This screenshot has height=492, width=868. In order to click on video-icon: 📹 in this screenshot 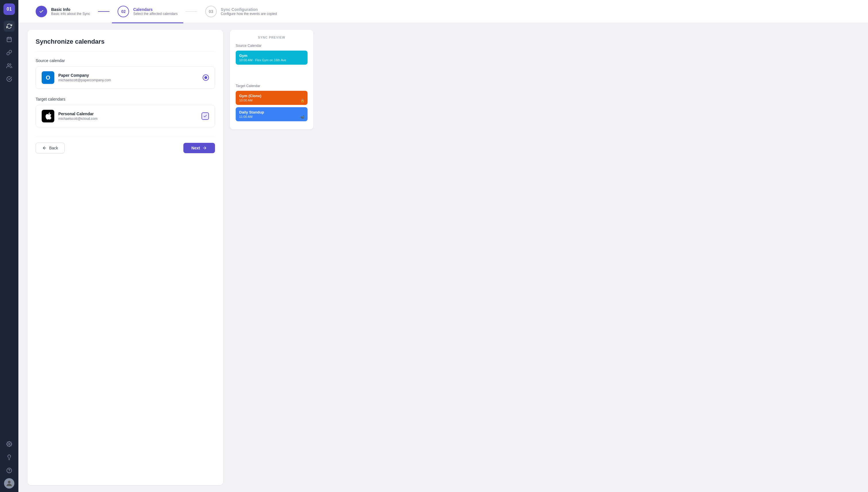, I will do `click(303, 117)`.